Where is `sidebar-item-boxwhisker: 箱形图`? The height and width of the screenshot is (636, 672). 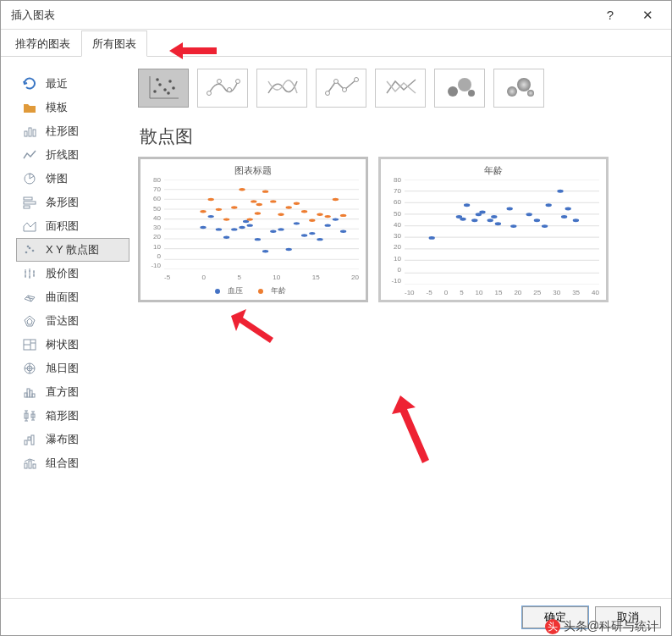
sidebar-item-boxwhisker: 箱形图 is located at coordinates (73, 416).